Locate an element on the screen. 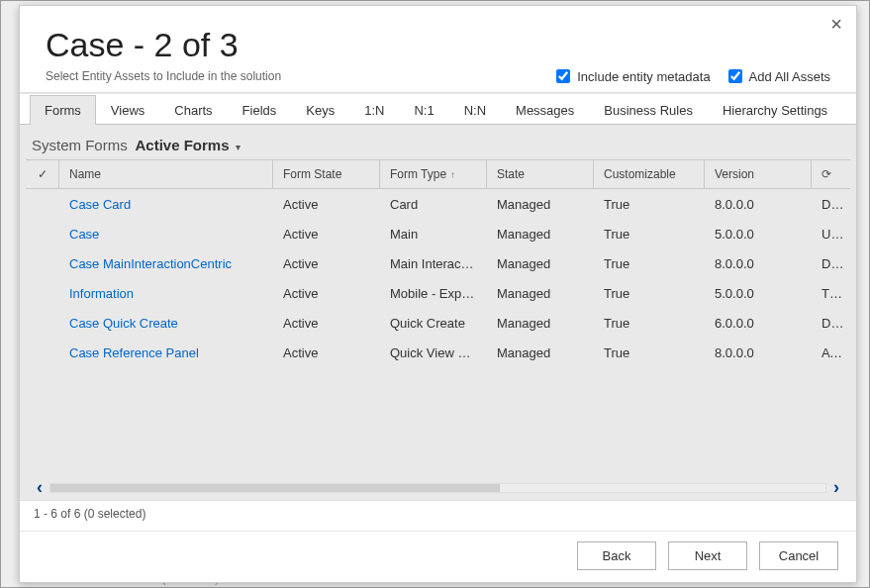 Image resolution: width=870 pixels, height=588 pixels. tab-messages: Messages is located at coordinates (544, 110).